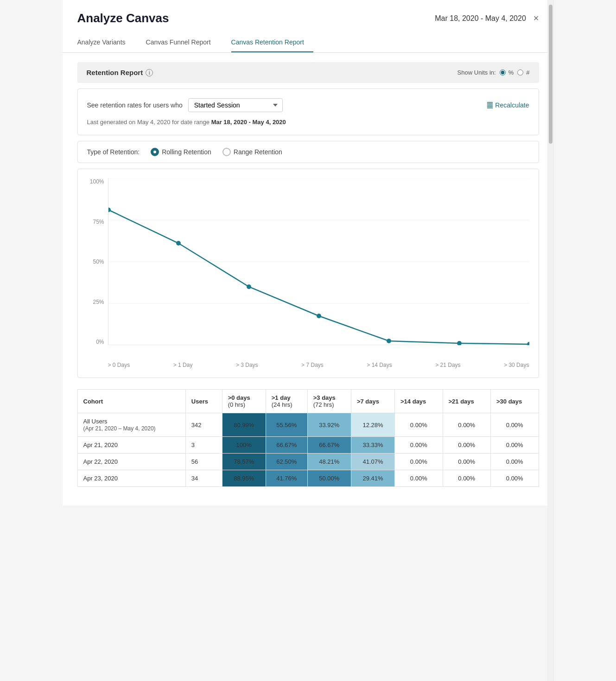  Describe the element at coordinates (97, 262) in the screenshot. I see `y-axis: 100% 75% 50% 25% 0%` at that location.